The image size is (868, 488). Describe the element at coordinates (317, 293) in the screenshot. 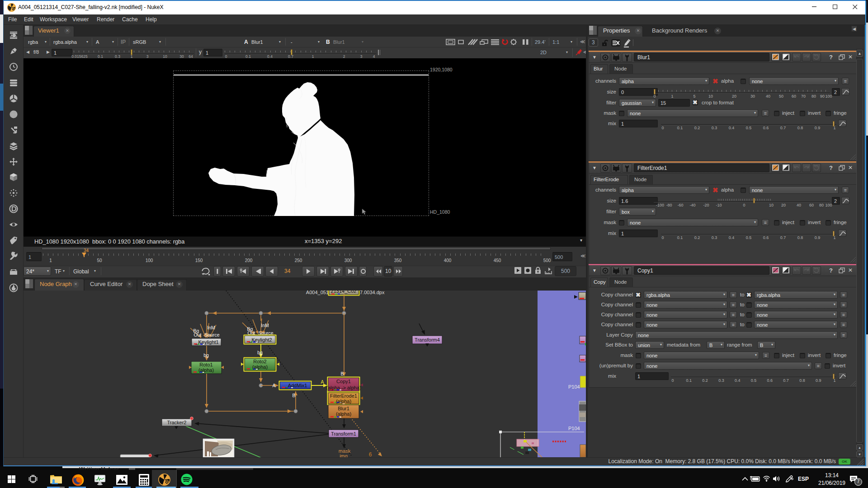

I see `svg-text: A004_051` at that location.